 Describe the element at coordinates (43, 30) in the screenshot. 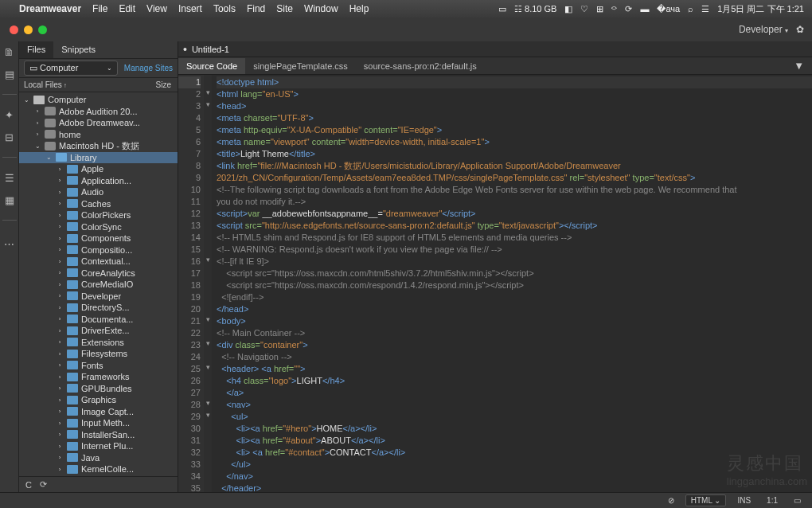

I see `zoom-button` at that location.